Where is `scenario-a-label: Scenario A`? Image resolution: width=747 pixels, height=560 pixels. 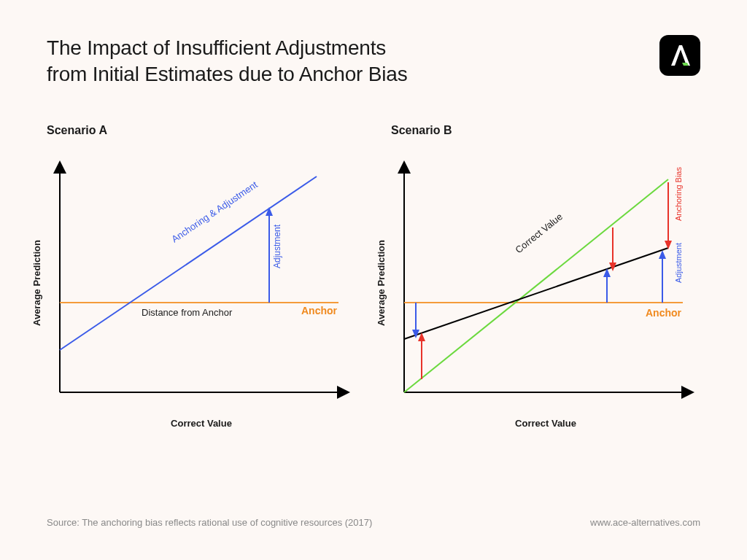
scenario-a-label: Scenario A is located at coordinates (201, 131).